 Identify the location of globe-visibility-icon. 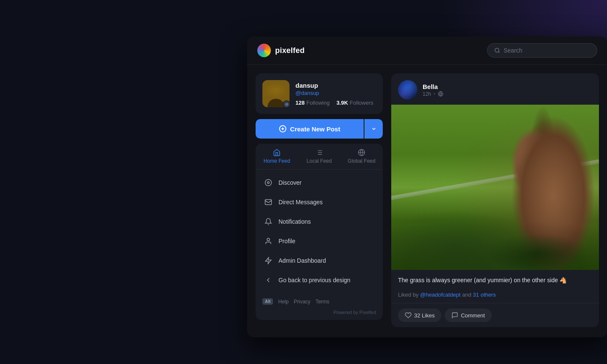
(441, 94).